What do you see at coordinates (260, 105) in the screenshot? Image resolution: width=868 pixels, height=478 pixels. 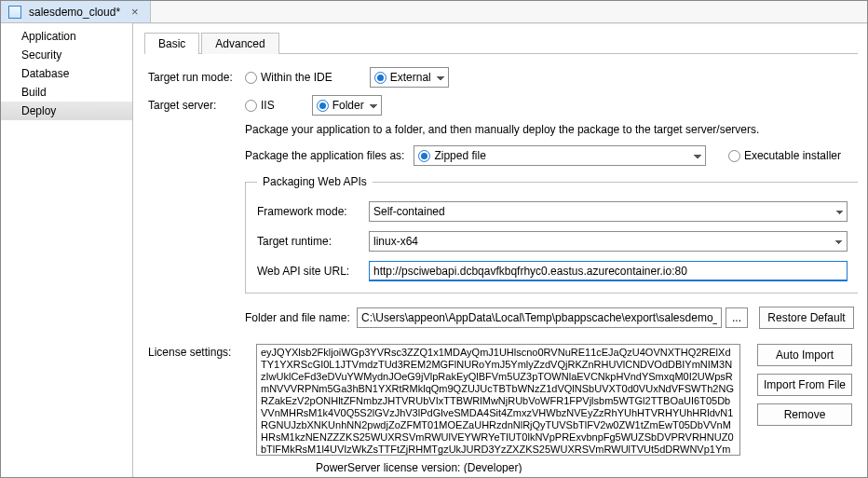 I see `radio-iis: IIS` at bounding box center [260, 105].